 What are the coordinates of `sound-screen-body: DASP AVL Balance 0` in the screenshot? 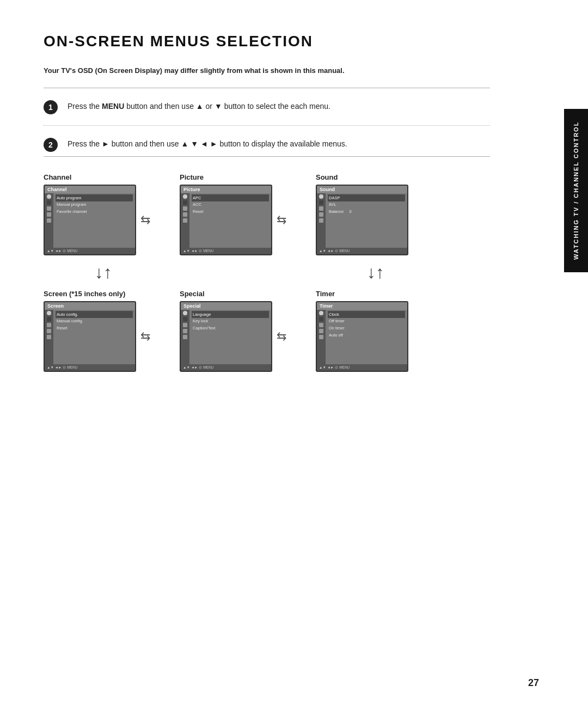 It's located at (362, 221).